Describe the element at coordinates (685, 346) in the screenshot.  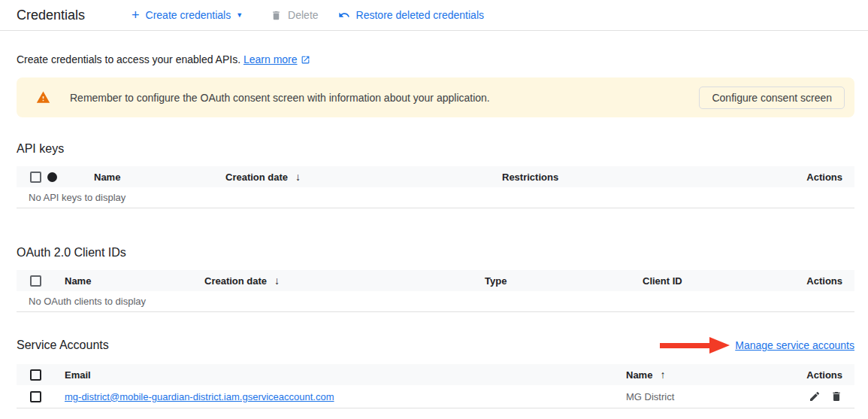
I see `arrow-shaft` at that location.